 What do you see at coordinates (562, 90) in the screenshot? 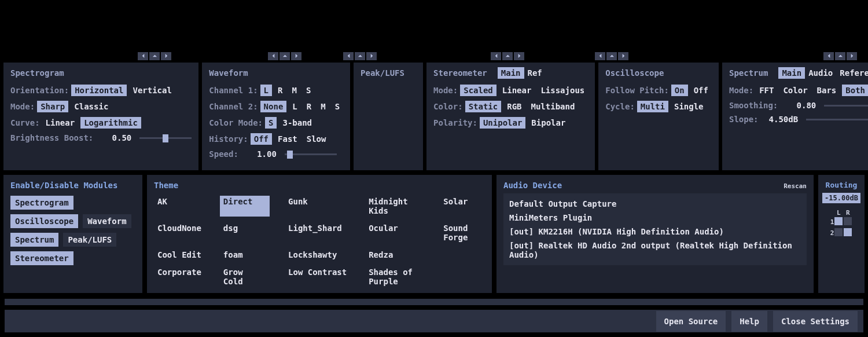
I see `option-lissajous: Lissajous` at bounding box center [562, 90].